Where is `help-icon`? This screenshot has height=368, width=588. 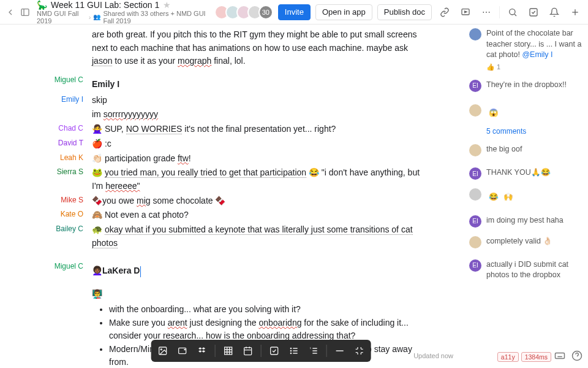 help-icon is located at coordinates (577, 356).